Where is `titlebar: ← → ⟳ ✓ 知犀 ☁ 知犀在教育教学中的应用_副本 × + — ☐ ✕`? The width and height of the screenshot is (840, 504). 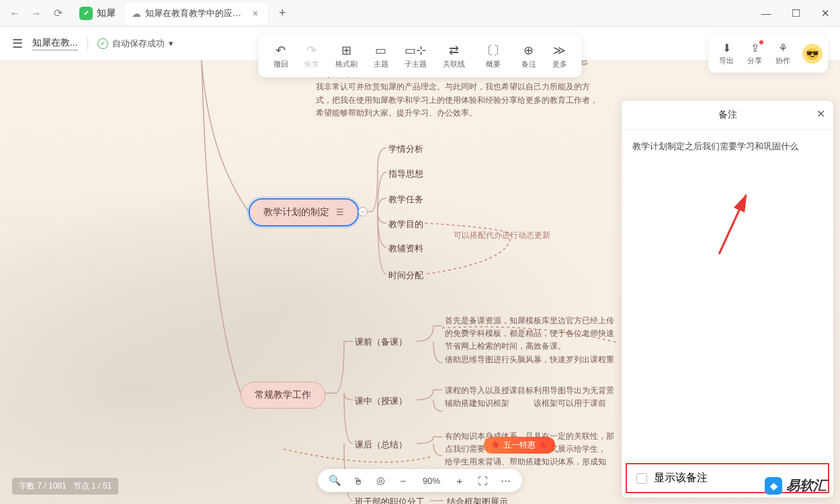 titlebar: ← → ⟳ ✓ 知犀 ☁ 知犀在教育教学中的应用_副本 × + — ☐ ✕ is located at coordinates (420, 13).